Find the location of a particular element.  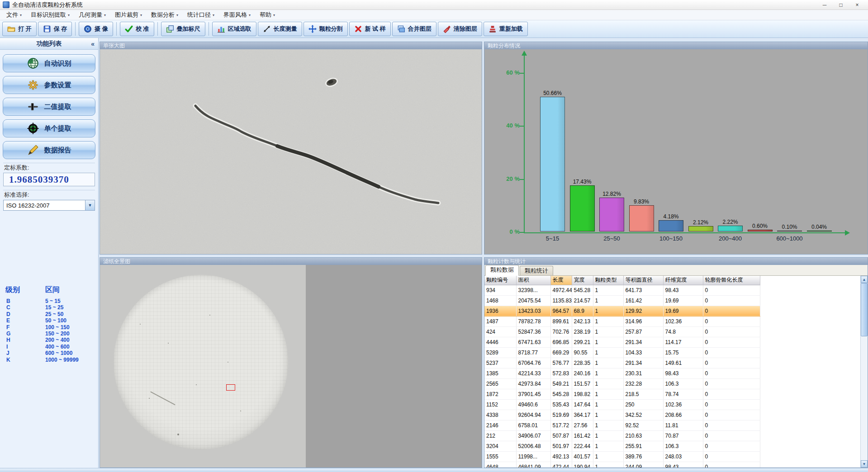

table-row: 155511998...492.13401.571389.76248.030 is located at coordinates (622, 457).